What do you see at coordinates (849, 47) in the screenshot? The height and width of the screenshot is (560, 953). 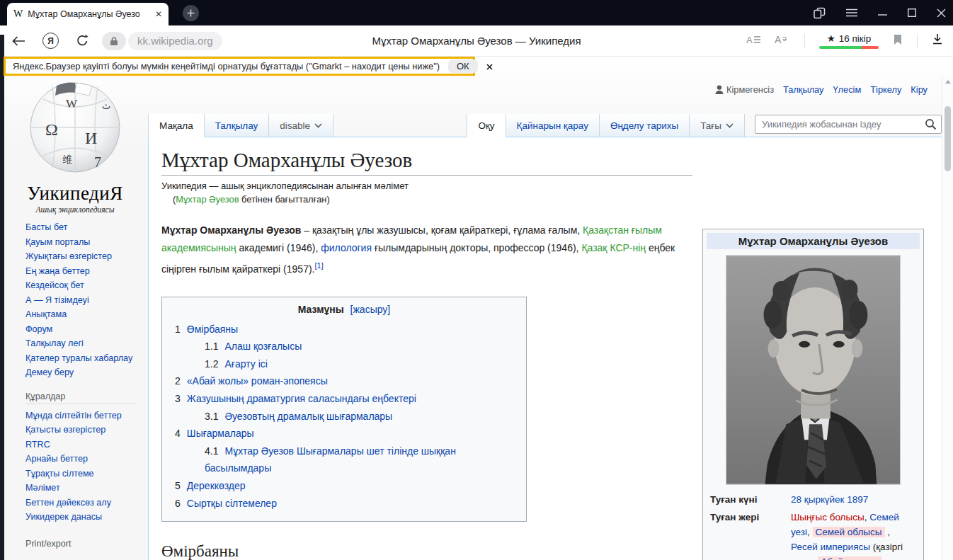 I see `rating-bar` at bounding box center [849, 47].